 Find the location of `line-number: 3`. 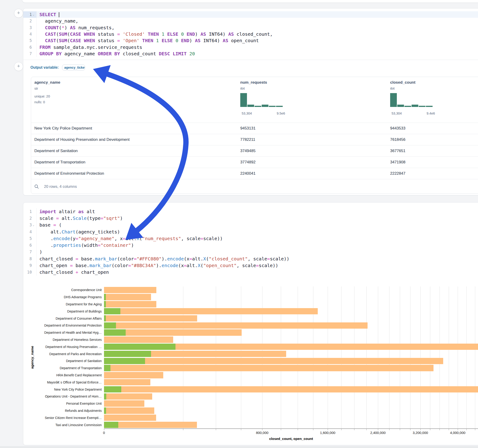

line-number: 3 is located at coordinates (29, 225).